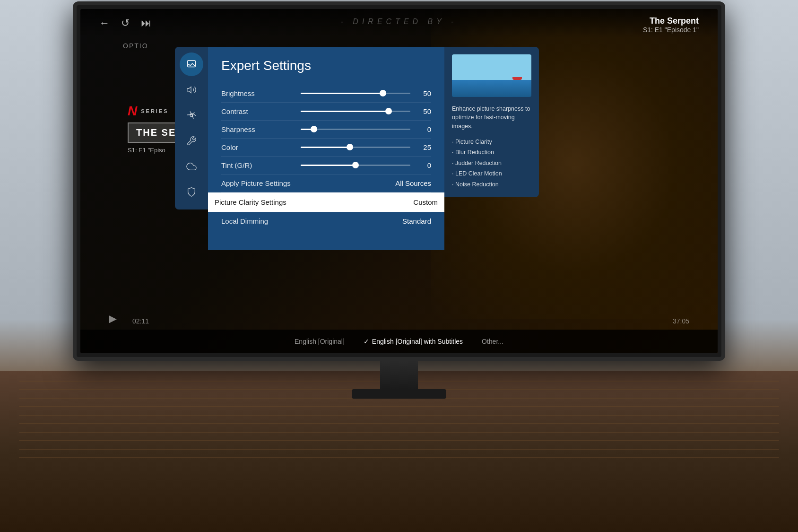  Describe the element at coordinates (356, 130) in the screenshot. I see `sharpness-track` at that location.